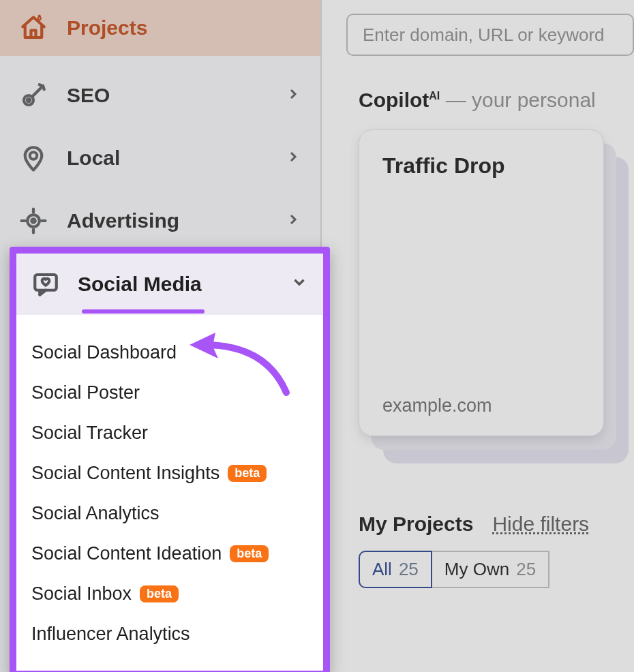 The image size is (634, 672). Describe the element at coordinates (395, 570) in the screenshot. I see `filter-pill-all: All 25` at that location.